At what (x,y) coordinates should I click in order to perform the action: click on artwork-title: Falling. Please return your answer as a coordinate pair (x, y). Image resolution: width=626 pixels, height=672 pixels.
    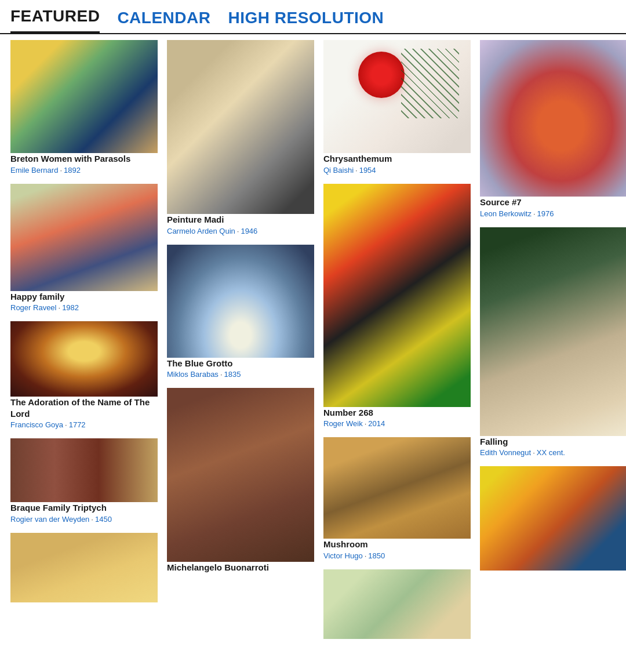
    Looking at the image, I should click on (553, 442).